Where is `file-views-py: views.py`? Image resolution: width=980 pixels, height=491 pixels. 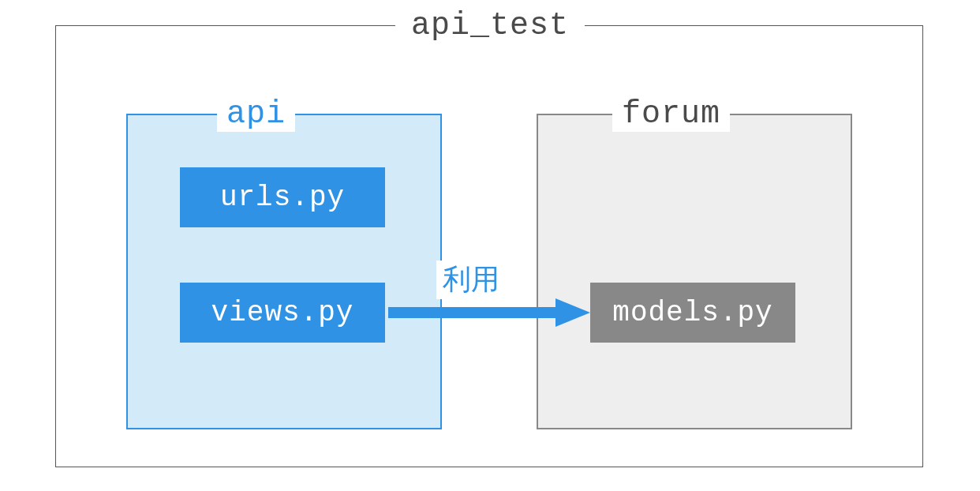
file-views-py: views.py is located at coordinates (282, 313).